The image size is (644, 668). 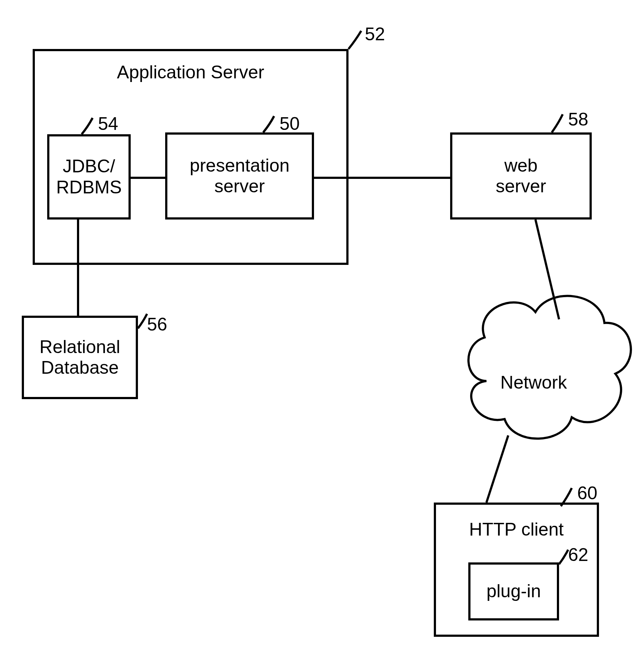 What do you see at coordinates (547, 269) in the screenshot?
I see `conn-web-network` at bounding box center [547, 269].